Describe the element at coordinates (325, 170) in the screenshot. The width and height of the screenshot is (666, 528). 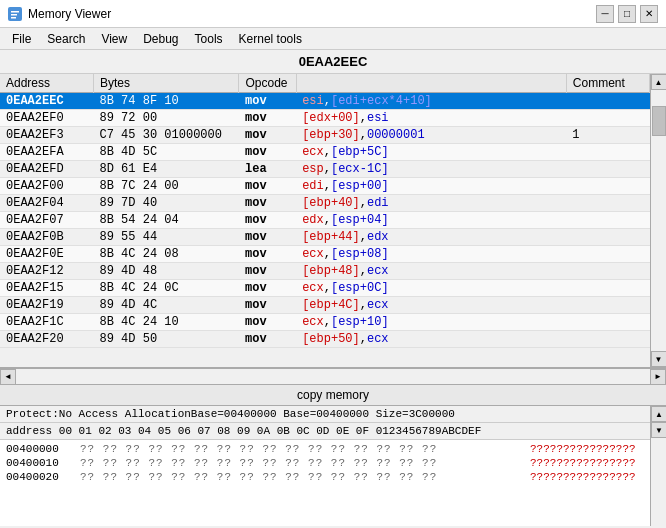
I see `table-row: 0EAA2EFD8D 61 E4leaesp,[ecx-1C]` at that location.